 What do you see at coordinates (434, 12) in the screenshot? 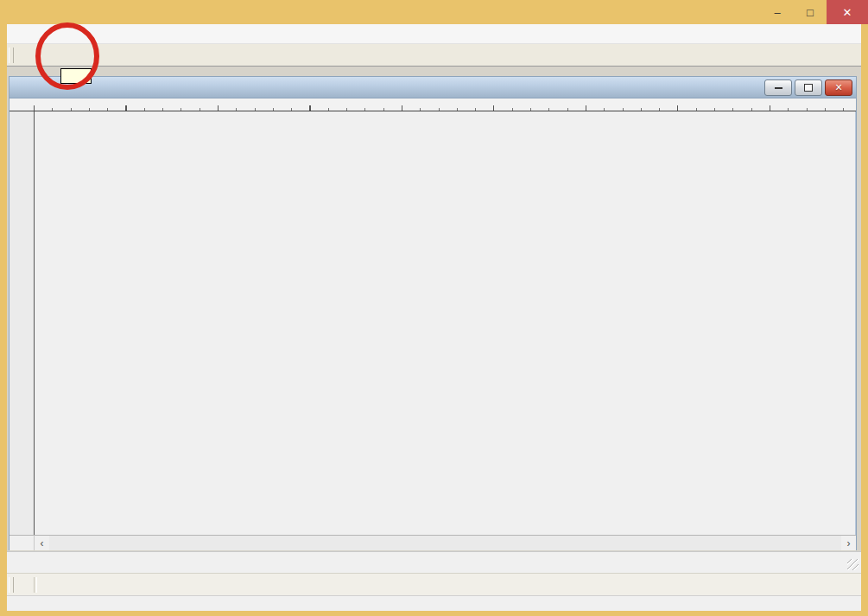
I see `window-titlebar: – □ ✕` at bounding box center [434, 12].